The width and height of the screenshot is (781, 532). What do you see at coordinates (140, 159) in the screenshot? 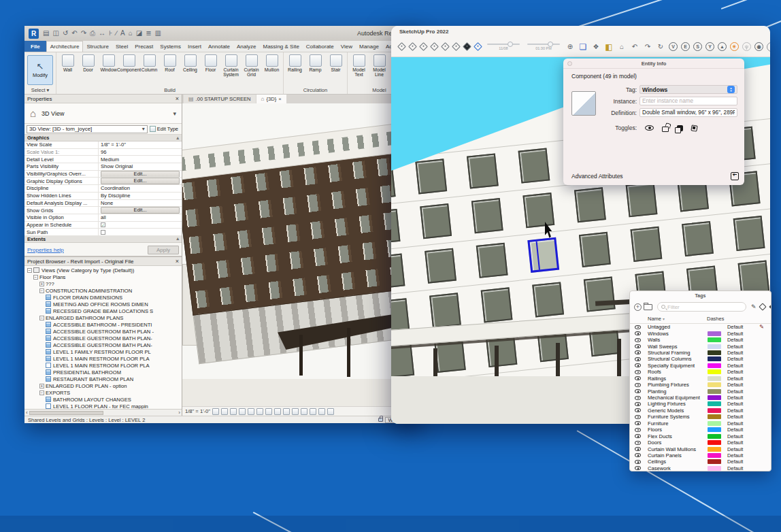
I see `property-value: Medium` at bounding box center [140, 159].